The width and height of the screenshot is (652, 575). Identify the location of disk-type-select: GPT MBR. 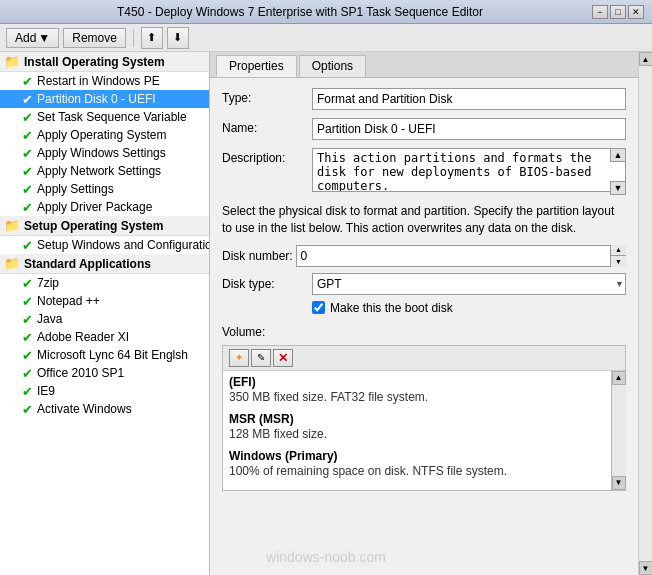
(469, 284).